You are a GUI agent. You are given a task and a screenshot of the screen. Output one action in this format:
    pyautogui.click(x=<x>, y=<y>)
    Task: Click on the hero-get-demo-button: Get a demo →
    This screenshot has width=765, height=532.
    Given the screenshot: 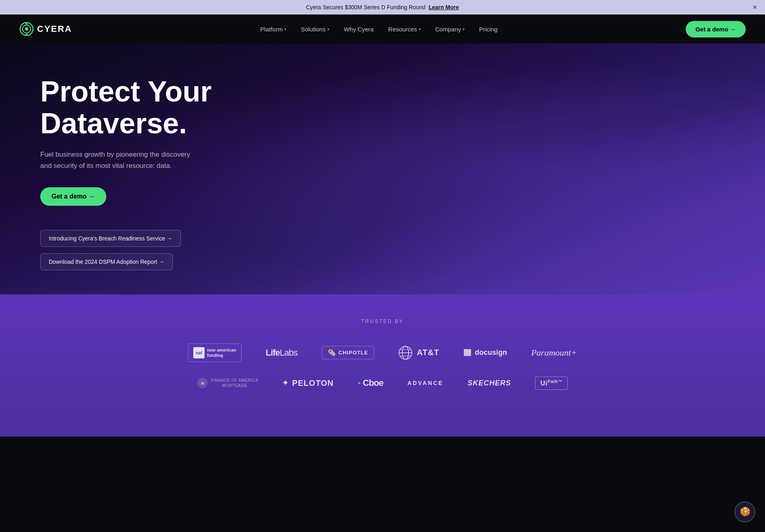 What is the action you would take?
    pyautogui.click(x=73, y=197)
    